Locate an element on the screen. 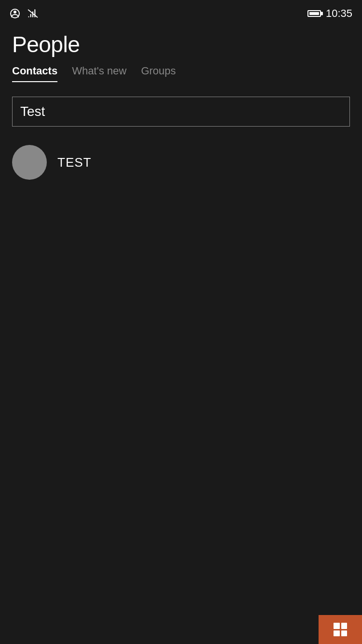  clock: 10:35 is located at coordinates (339, 14).